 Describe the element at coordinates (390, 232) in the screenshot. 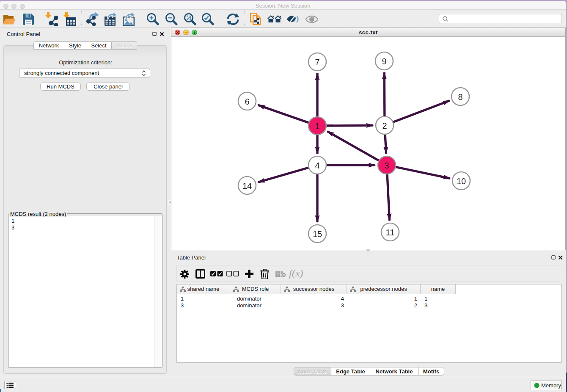

I see `svg-text: 11` at that location.